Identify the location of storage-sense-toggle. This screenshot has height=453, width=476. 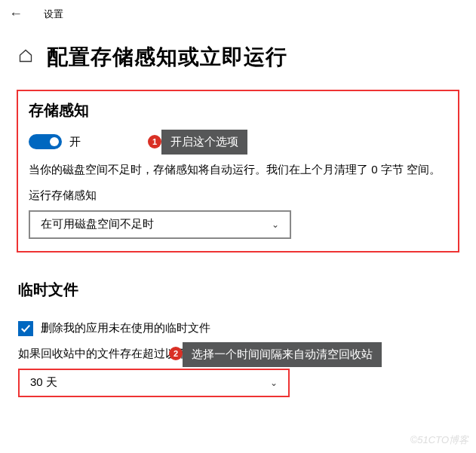
(45, 142).